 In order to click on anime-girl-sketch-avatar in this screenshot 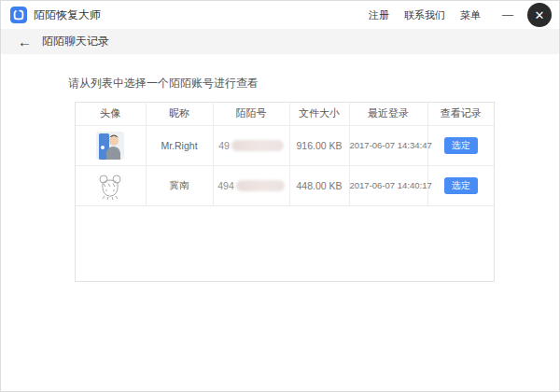, I will do `click(110, 186)`.